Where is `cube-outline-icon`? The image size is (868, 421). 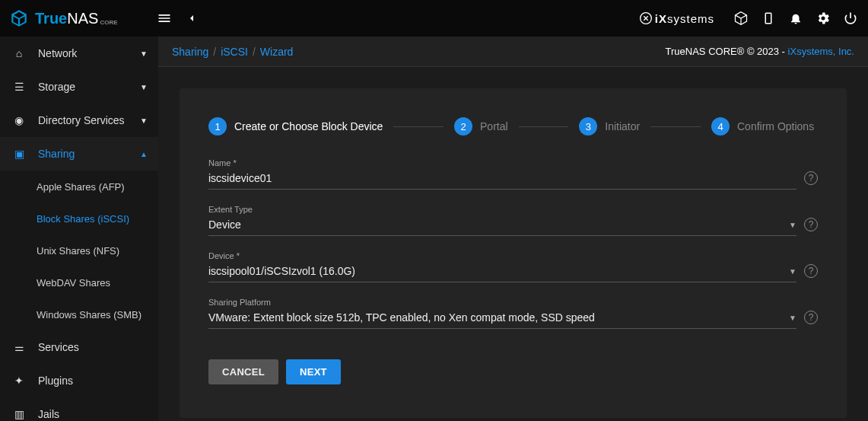 cube-outline-icon is located at coordinates (741, 18).